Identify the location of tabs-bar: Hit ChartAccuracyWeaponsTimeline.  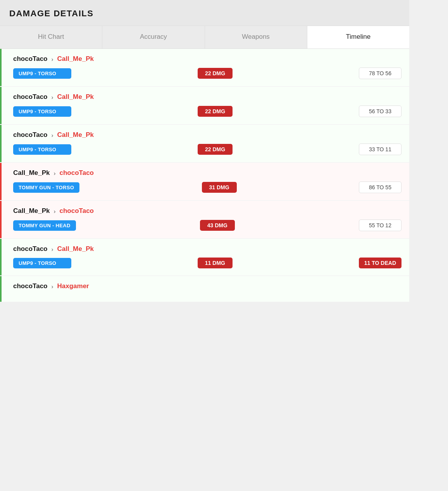
(205, 37).